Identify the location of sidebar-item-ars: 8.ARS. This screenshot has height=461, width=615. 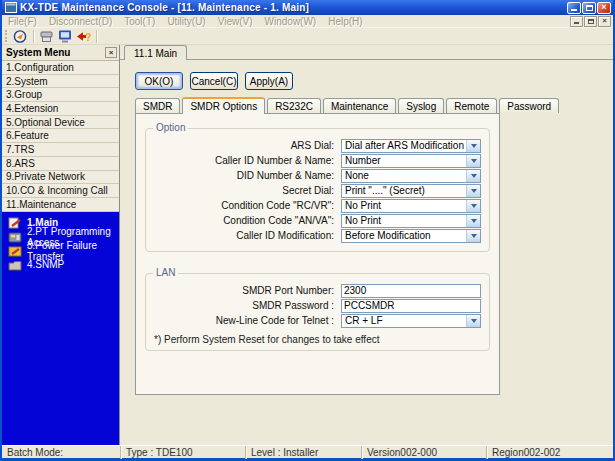
(60, 164).